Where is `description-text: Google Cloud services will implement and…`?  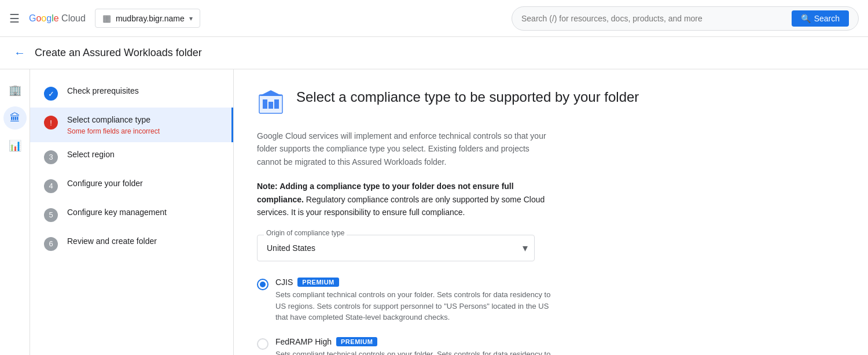
description-text: Google Cloud services will implement and… is located at coordinates (402, 149).